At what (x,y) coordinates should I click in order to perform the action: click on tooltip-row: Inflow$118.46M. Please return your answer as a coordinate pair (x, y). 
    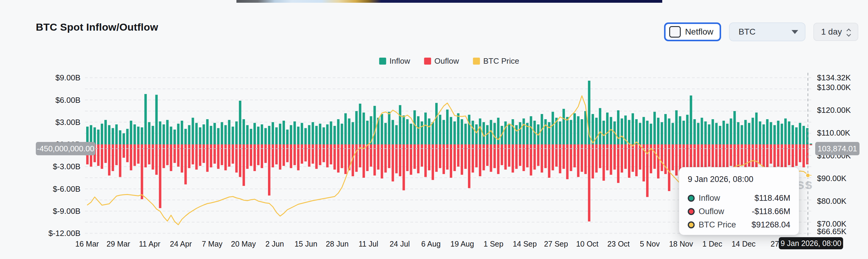
    Looking at the image, I should click on (739, 198).